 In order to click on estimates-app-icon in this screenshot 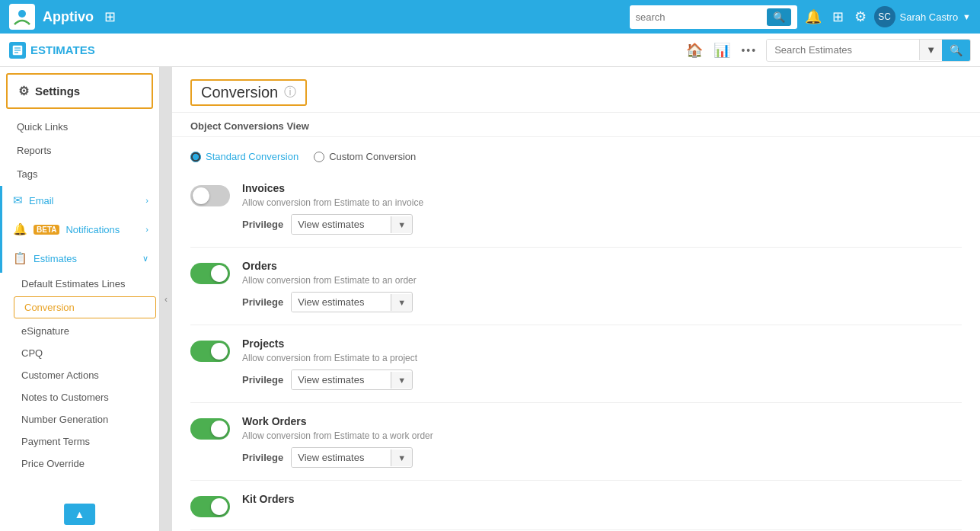, I will do `click(18, 50)`.